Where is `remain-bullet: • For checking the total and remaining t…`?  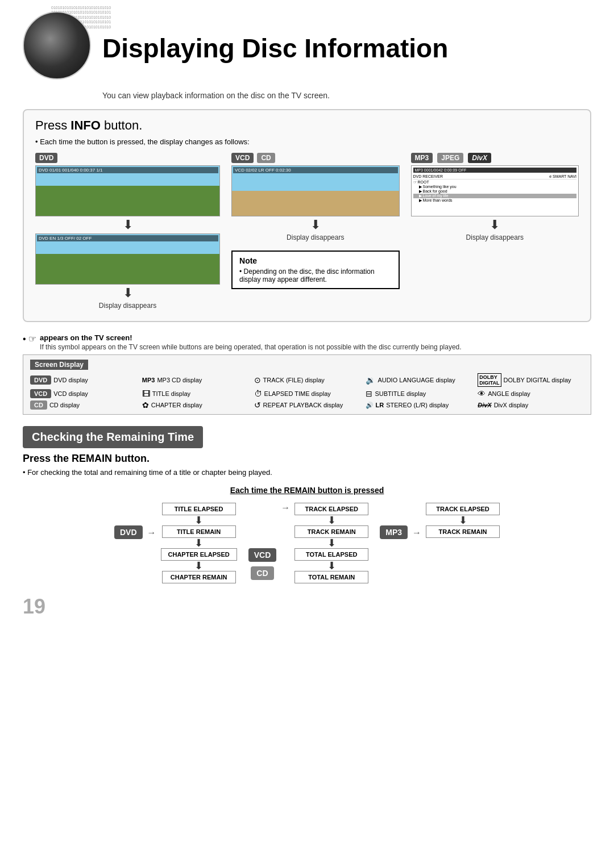
remain-bullet: • For checking the total and remaining t… is located at coordinates (307, 473).